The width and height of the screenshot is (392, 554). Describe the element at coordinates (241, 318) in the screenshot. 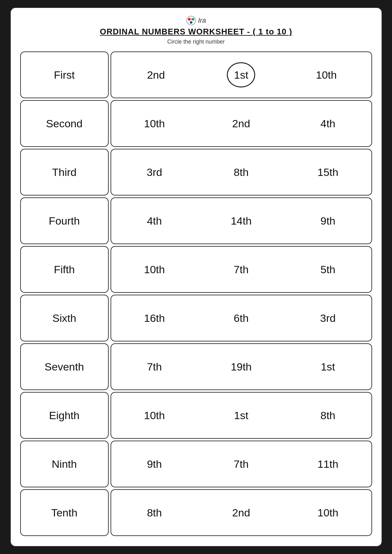

I see `options-cell: 16th6th3rd` at that location.